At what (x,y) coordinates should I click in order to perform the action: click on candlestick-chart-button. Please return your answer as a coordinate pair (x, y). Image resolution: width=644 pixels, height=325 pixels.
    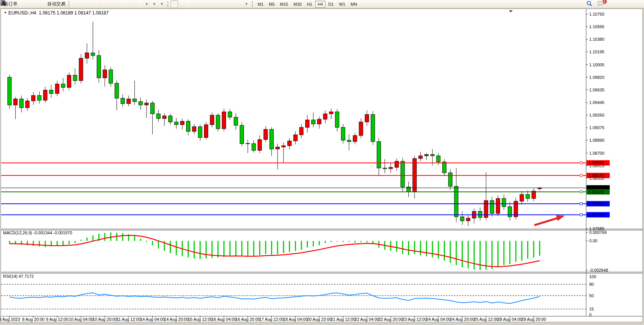
    Looking at the image, I should click on (83, 4).